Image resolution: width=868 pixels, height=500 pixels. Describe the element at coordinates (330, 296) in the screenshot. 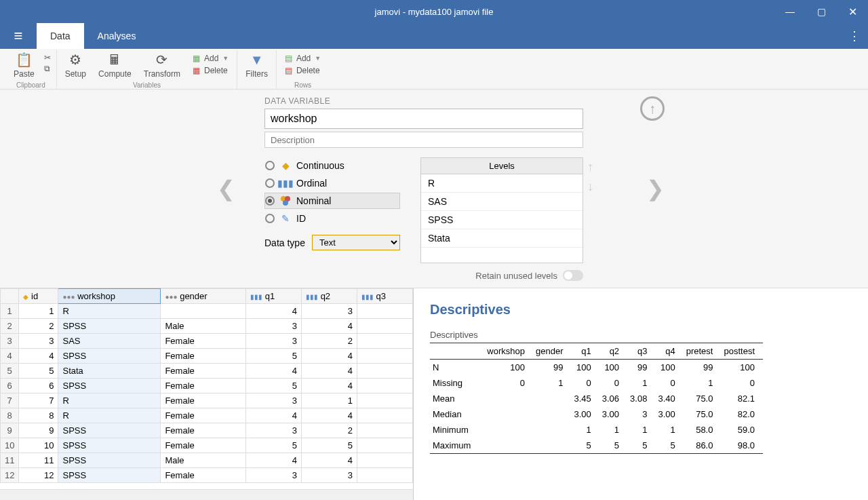

I see `column-header-q2: ▮▮▮ q2` at that location.